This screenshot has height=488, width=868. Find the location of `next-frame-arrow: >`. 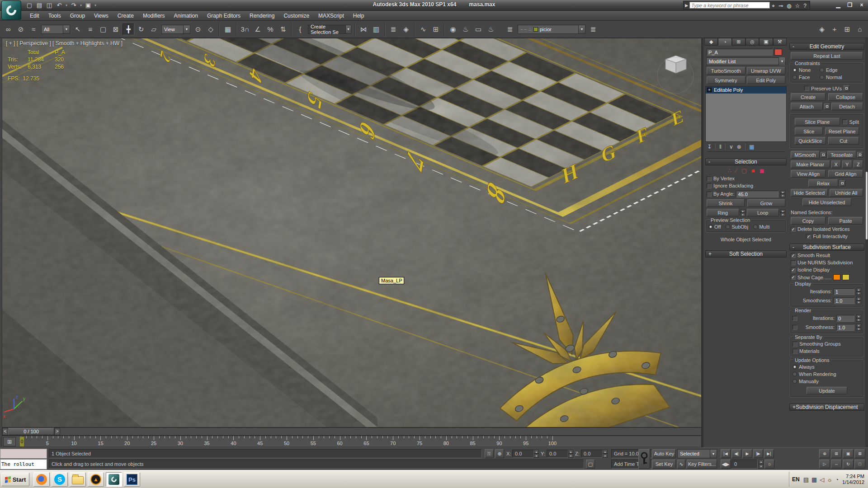

next-frame-arrow: > is located at coordinates (57, 432).